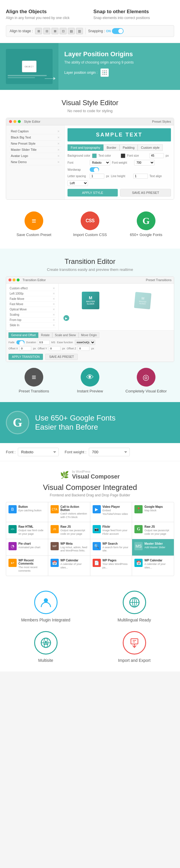 This screenshot has height=868, width=180. What do you see at coordinates (69, 566) in the screenshot?
I see `vc-item-wpcal1: 📅 WP Calendar A calendar of your sites..…` at bounding box center [69, 566].